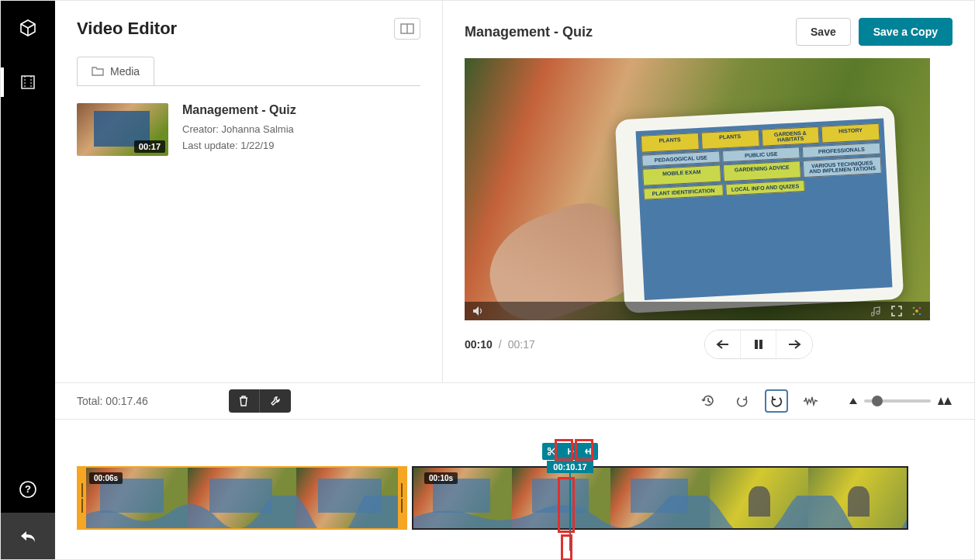  Describe the element at coordinates (708, 401) in the screenshot. I see `history-back-button` at that location.